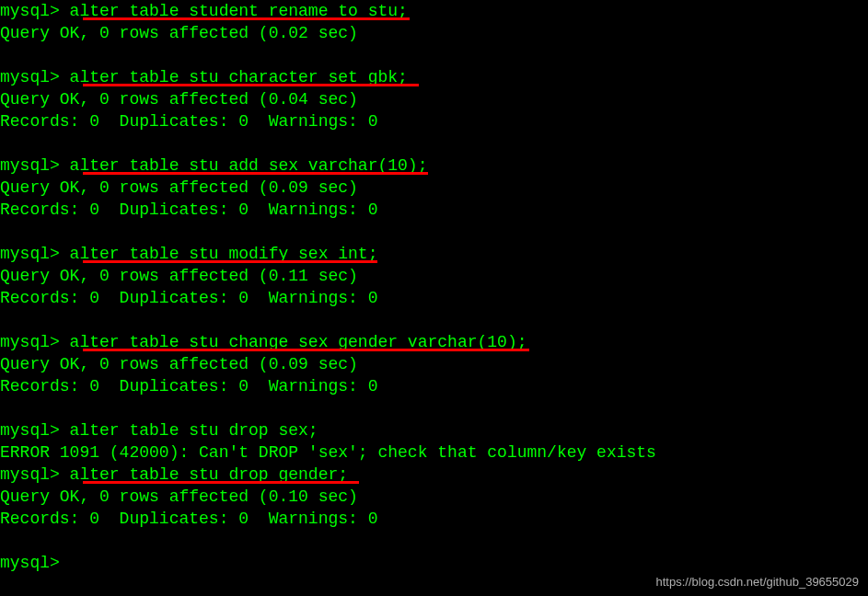 This screenshot has height=596, width=868. What do you see at coordinates (434, 99) in the screenshot?
I see `output-line: Query OK, 0 rows affected (0.04 sec)` at bounding box center [434, 99].